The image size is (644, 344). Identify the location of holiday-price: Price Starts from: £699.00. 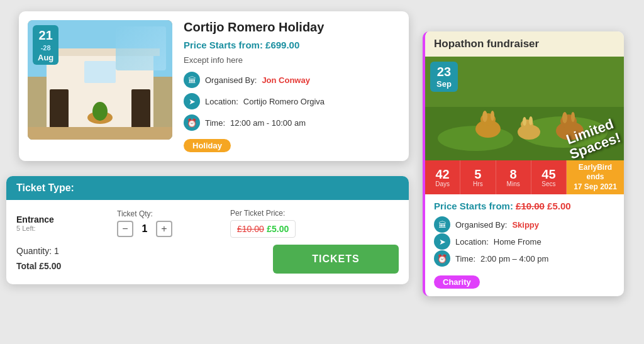
(291, 45).